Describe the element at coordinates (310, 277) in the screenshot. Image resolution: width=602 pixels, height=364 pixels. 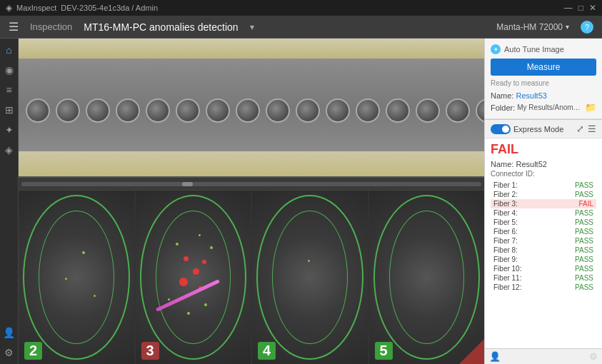
I see `fiber-4-inner-ring` at that location.